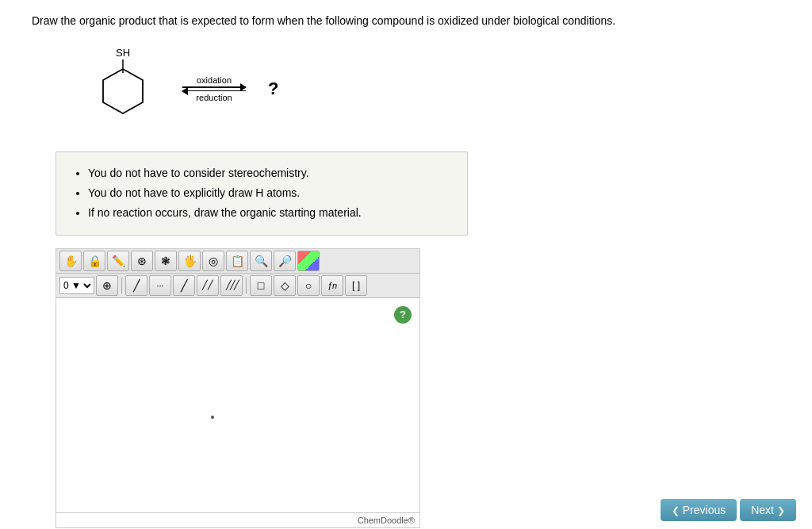 The image size is (812, 529). What do you see at coordinates (214, 98) in the screenshot?
I see `reduction-label: reduction` at bounding box center [214, 98].